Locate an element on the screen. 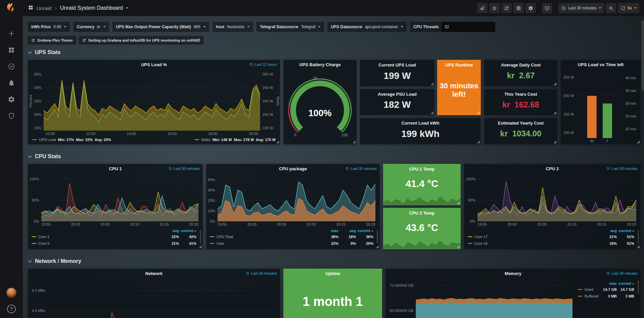  add-panel-button is located at coordinates (482, 8).